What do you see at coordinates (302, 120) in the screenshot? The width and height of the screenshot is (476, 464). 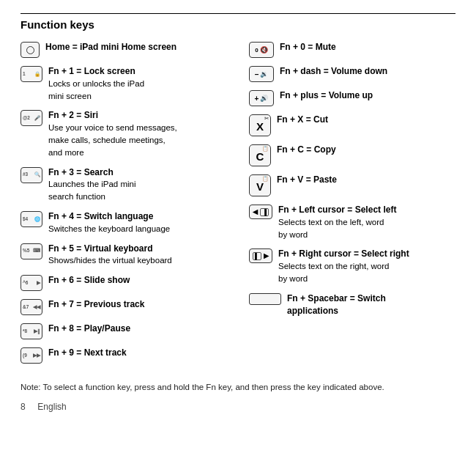 I see `fn-description: Fn + X = Cut` at bounding box center [302, 120].